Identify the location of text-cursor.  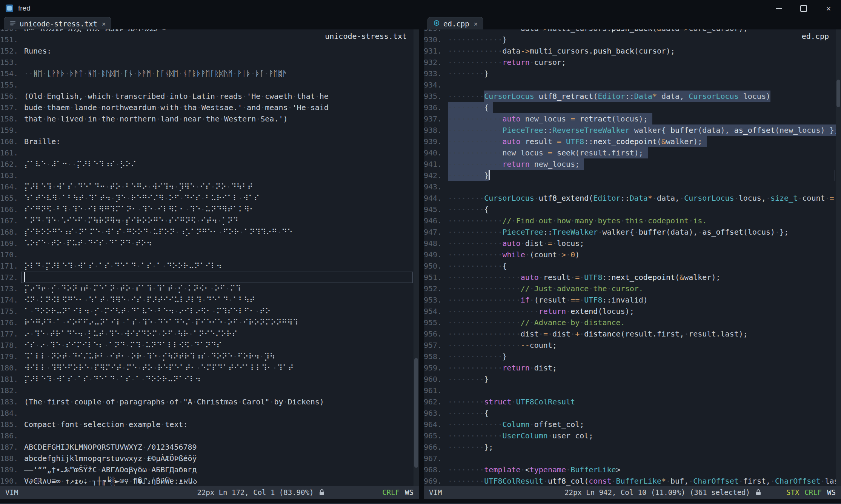
(489, 175).